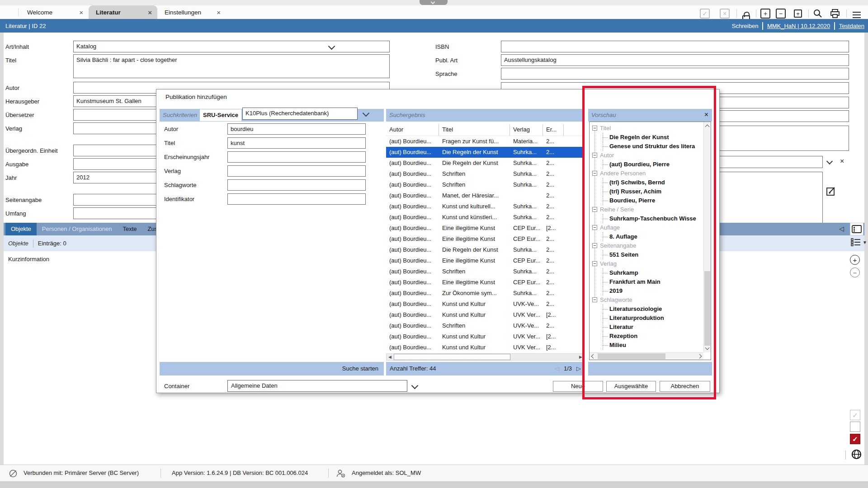  What do you see at coordinates (855, 415) in the screenshot?
I see `checkbox-disabled: ✓` at bounding box center [855, 415].